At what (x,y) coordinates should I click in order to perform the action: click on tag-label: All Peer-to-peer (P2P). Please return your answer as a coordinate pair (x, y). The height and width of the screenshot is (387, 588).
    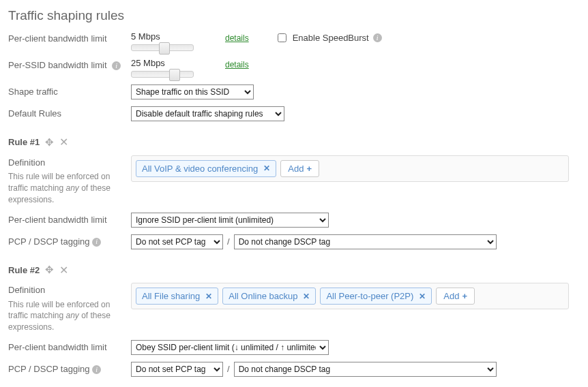
    Looking at the image, I should click on (370, 296).